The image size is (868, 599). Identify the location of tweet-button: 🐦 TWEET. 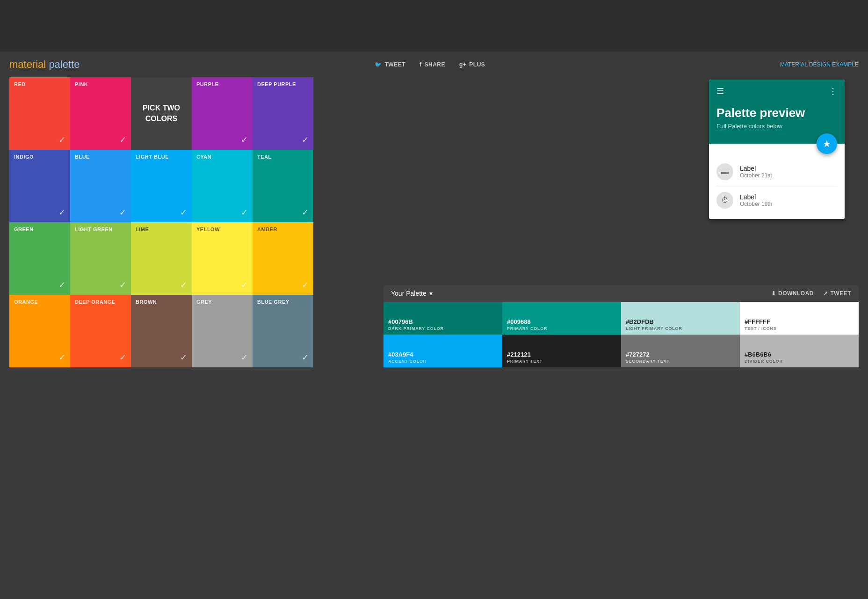
(390, 65).